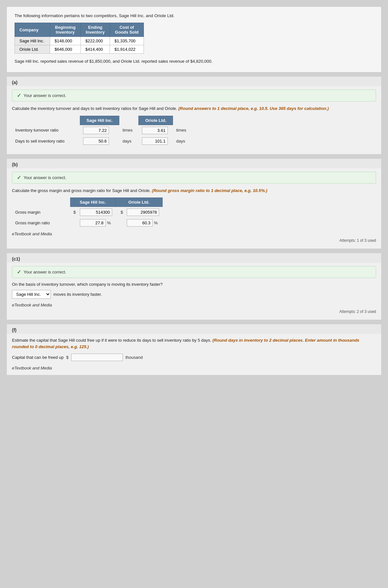 The image size is (388, 588). I want to click on attempts-b: Attempts: 1 of 3 used, so click(194, 241).